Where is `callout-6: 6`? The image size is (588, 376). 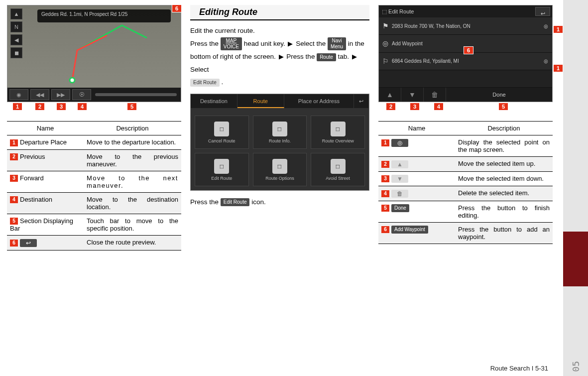 callout-6: 6 is located at coordinates (469, 50).